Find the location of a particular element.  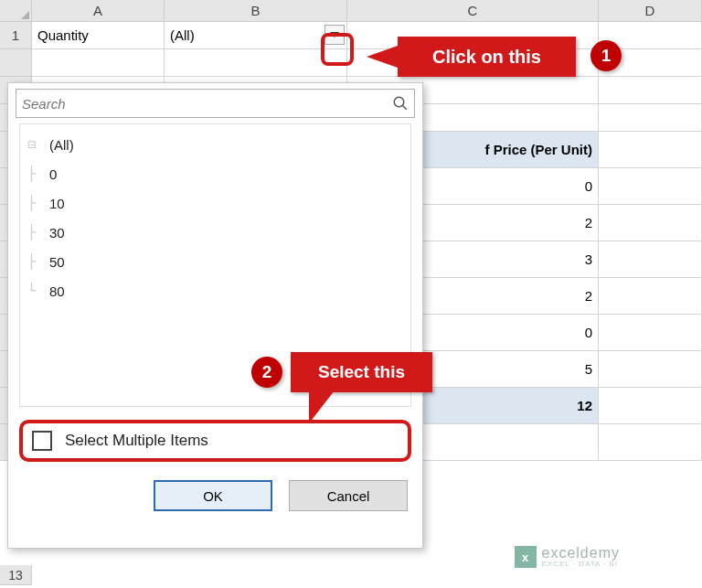

select-multiple-checkbox is located at coordinates (42, 441).